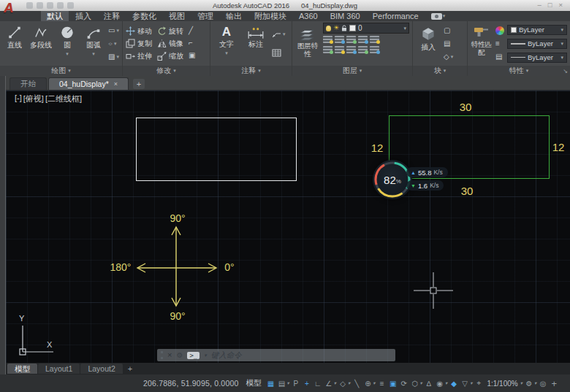 This screenshot has height=392, width=570. Describe the element at coordinates (502, 384) in the screenshot. I see `annotation-scale-button: 1:1/100%` at that location.